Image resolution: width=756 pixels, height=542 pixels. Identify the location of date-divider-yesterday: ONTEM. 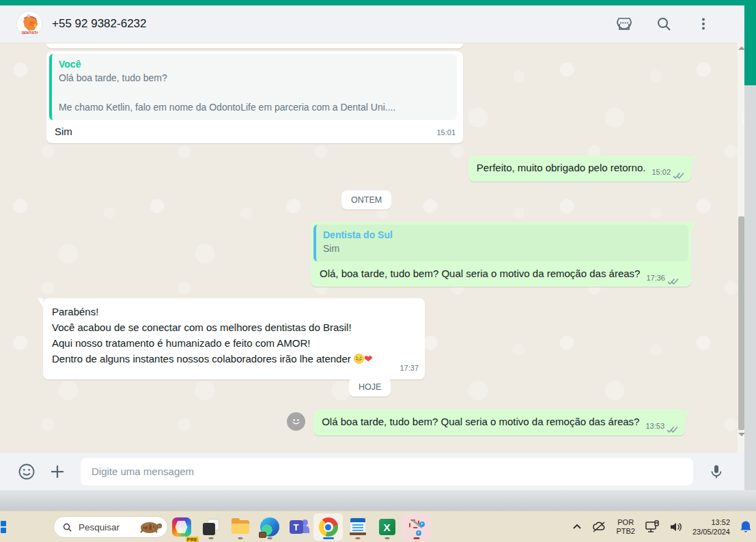
(366, 200).